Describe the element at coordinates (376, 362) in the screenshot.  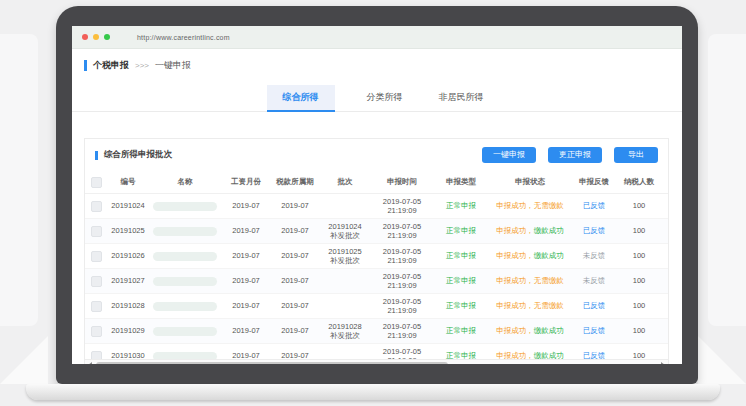
I see `horizontal-scrollbar` at that location.